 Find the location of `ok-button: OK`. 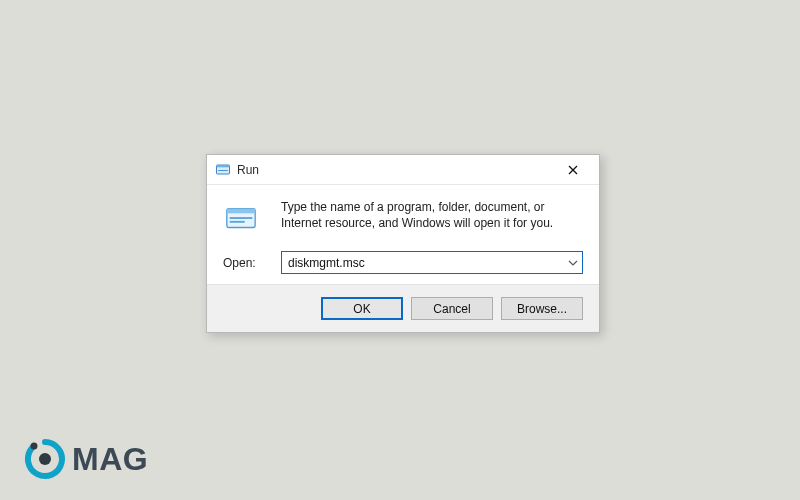

ok-button: OK is located at coordinates (362, 308).